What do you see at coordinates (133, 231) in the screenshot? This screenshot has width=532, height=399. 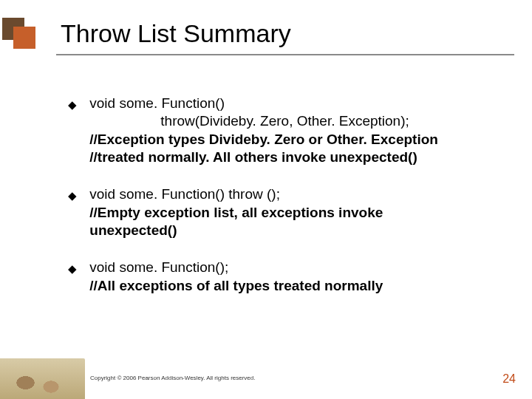 I see `comment-line: unexpected()` at bounding box center [133, 231].